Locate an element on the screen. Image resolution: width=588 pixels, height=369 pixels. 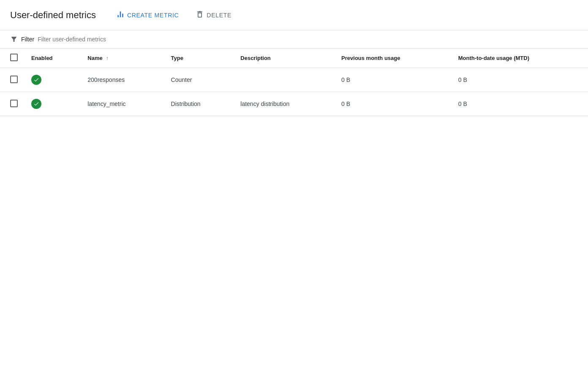
delete-label: DELETE is located at coordinates (219, 15).